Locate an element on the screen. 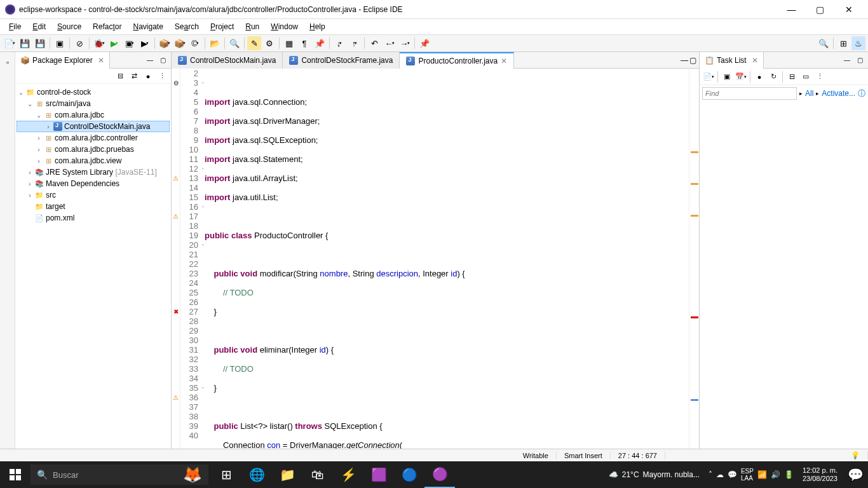 The image size is (868, 488). menu-source: Source is located at coordinates (69, 27).